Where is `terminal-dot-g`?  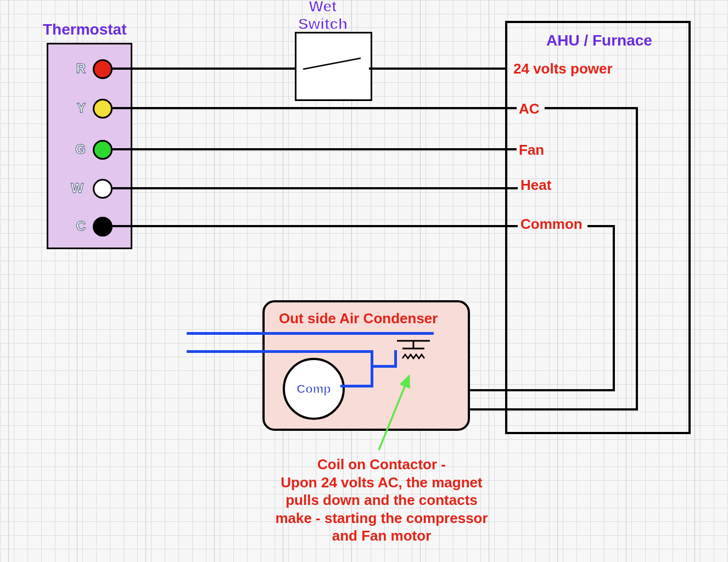
terminal-dot-g is located at coordinates (103, 150).